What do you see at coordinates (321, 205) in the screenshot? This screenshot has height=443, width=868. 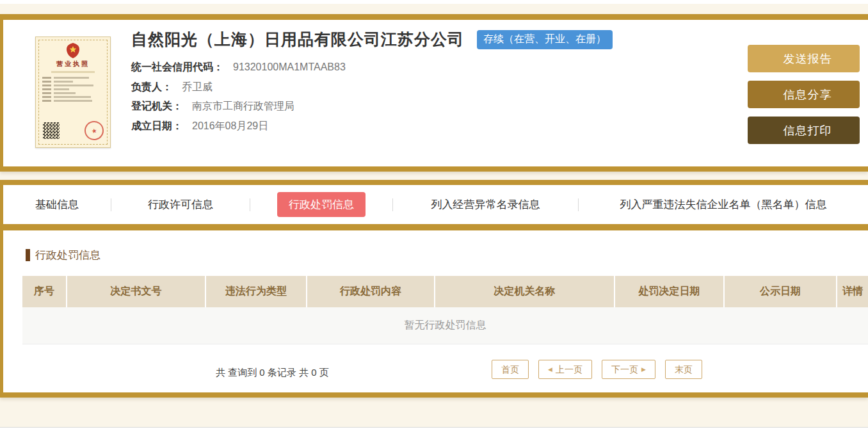 I see `tab-admin-penalty: 行政处罚信息` at bounding box center [321, 205].